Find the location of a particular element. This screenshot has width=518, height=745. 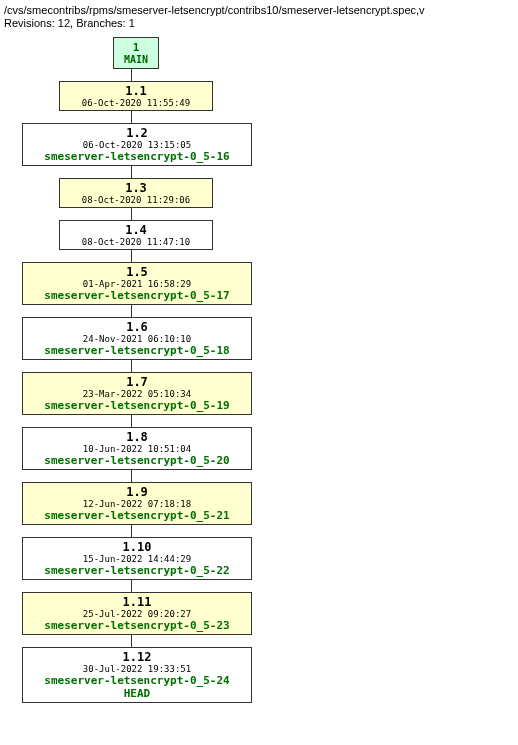

revision-box: 1.1125-Jul-2022 09:20:27smeserver-letsen… is located at coordinates (137, 614).